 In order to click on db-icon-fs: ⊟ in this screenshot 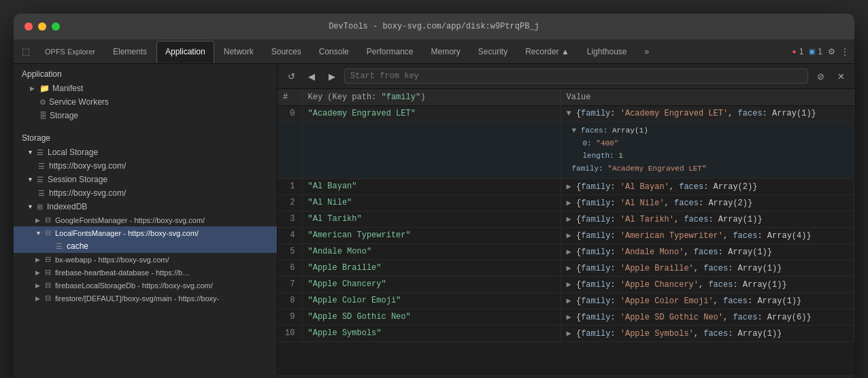, I will do `click(48, 298)`.